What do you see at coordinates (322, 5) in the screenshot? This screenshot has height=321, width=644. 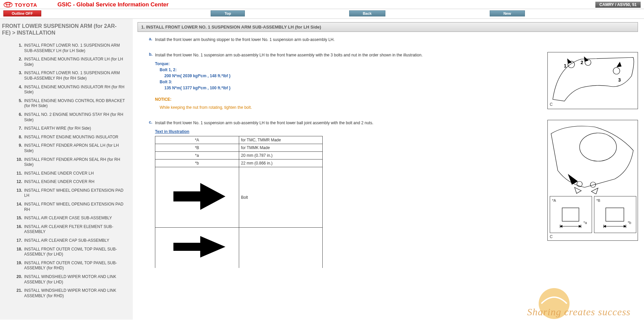 I see `app-header: TOYOTA GSIC - Global Service Information…` at bounding box center [322, 5].